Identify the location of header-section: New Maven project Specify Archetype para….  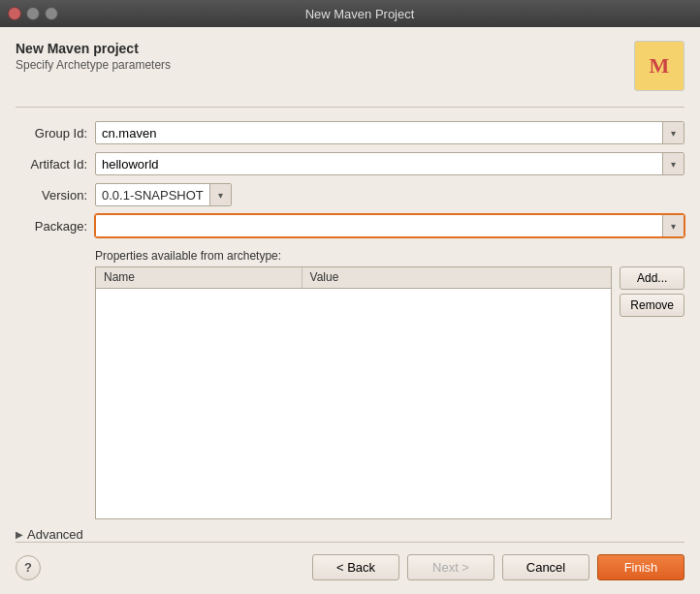
(350, 66).